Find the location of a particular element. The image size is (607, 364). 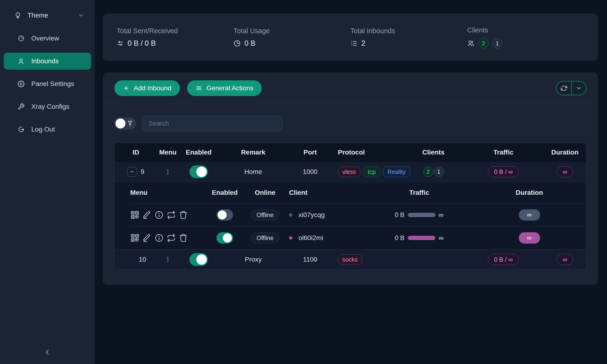

sidebar-item-label: Xray Configs is located at coordinates (50, 106).